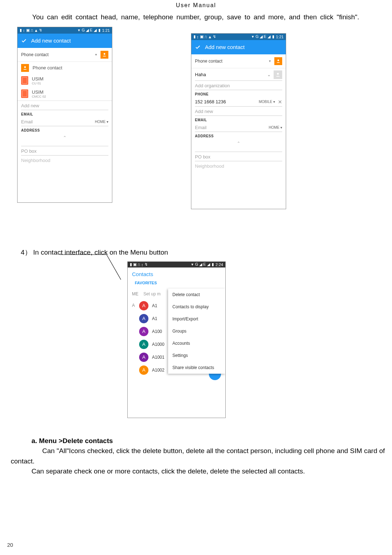  Describe the element at coordinates (197, 331) in the screenshot. I see `menu-groups: Groups` at that location.